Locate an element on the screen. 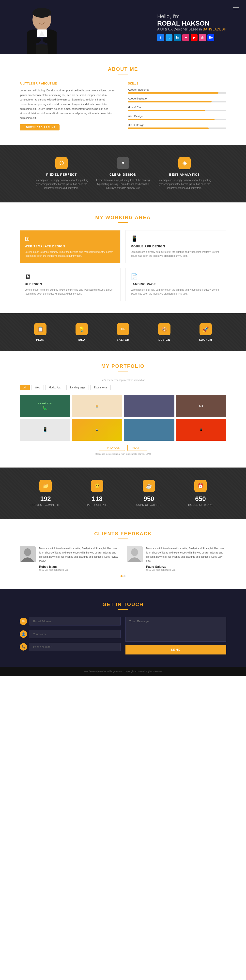 The height and width of the screenshot is (980, 246). instagram-link: ✦ is located at coordinates (186, 38).